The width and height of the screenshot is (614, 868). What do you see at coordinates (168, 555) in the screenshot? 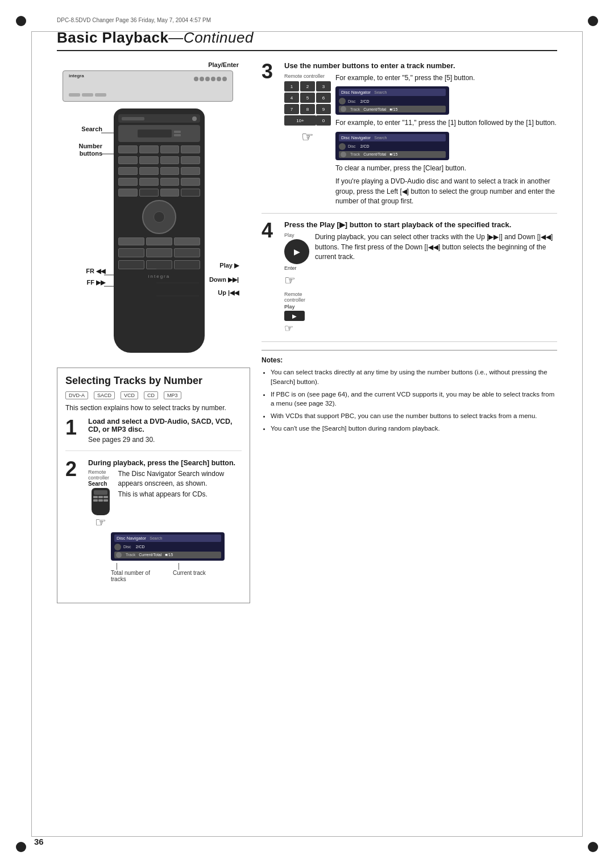
I see `screen-row-2: Track Current/Total ■/15` at bounding box center [168, 555].